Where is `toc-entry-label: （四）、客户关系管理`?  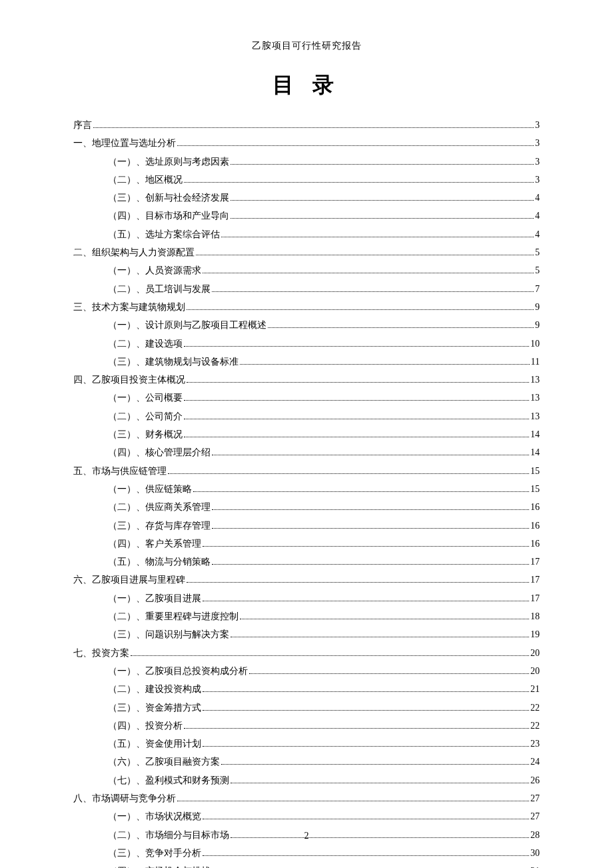
toc-entry-label: （四）、客户关系管理 is located at coordinates (137, 544).